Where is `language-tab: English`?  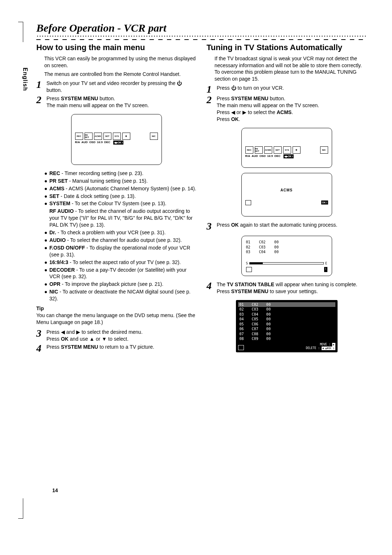
language-tab: English is located at coordinates (25, 79).